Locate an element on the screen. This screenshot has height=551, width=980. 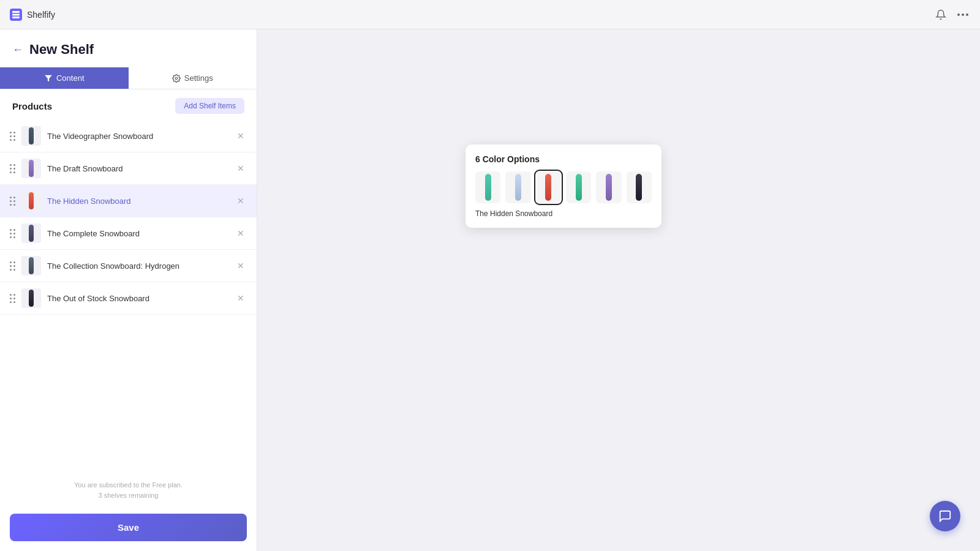
product-name: The Out of Stock Snowboard is located at coordinates (138, 299).